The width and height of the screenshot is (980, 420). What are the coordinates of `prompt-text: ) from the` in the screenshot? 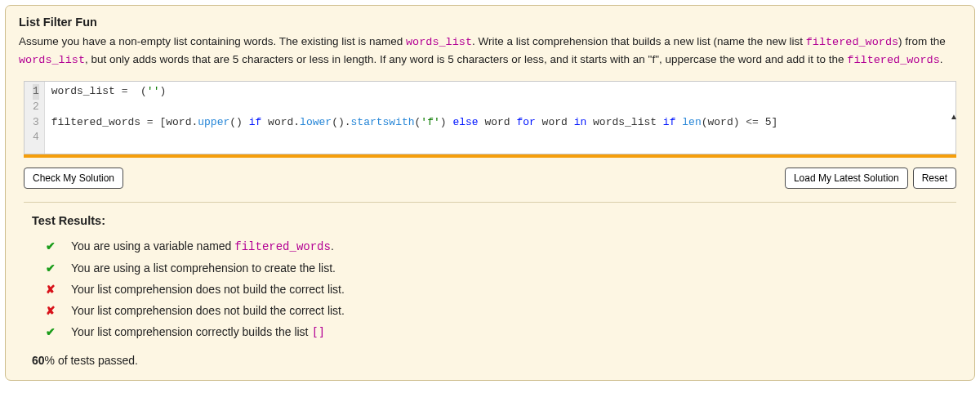 It's located at (922, 41).